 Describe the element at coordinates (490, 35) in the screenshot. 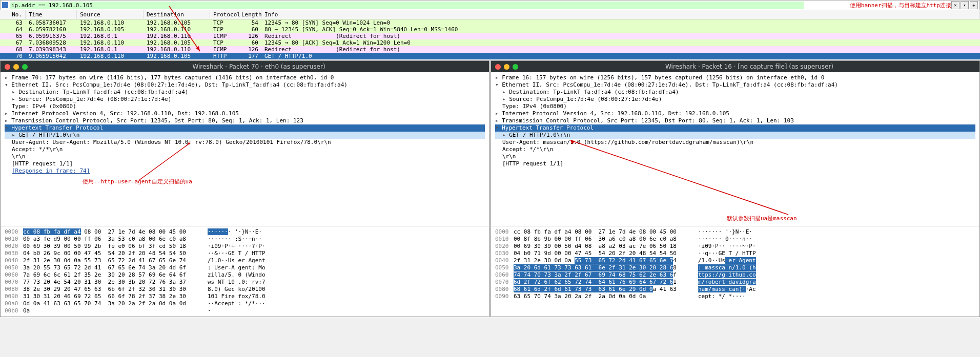

I see `packet-list-pane: No. Time Source Destination Protocol Len…` at that location.